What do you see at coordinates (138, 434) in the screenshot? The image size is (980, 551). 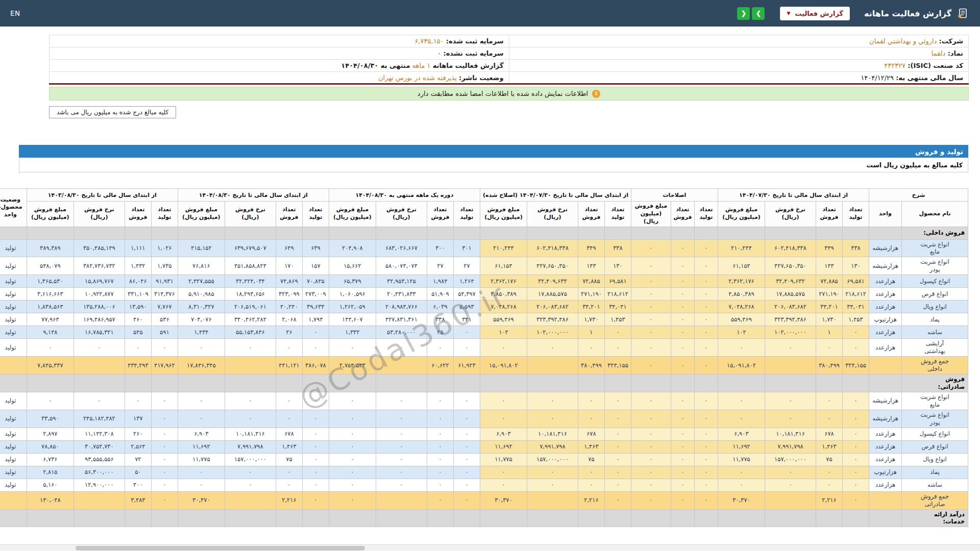 I see `value-cell: ۲۶۰` at bounding box center [138, 434].